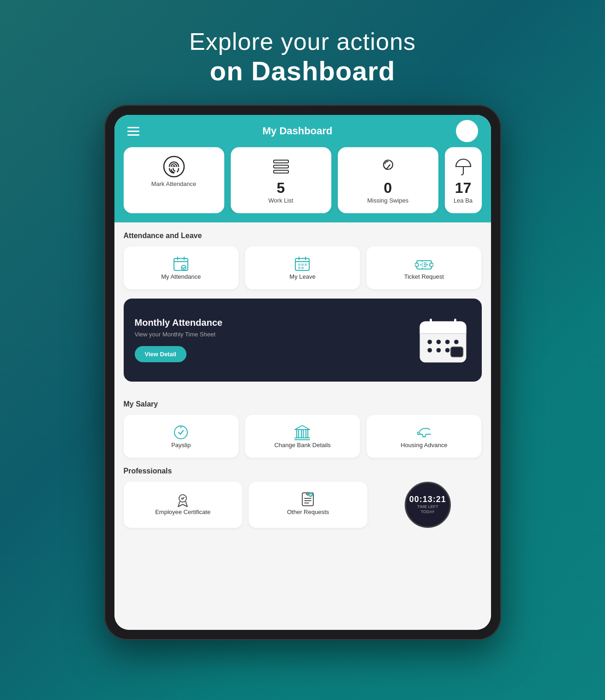 This screenshot has height=700, width=605. What do you see at coordinates (308, 512) in the screenshot?
I see `card-other-requests-label: Other Requests` at bounding box center [308, 512].